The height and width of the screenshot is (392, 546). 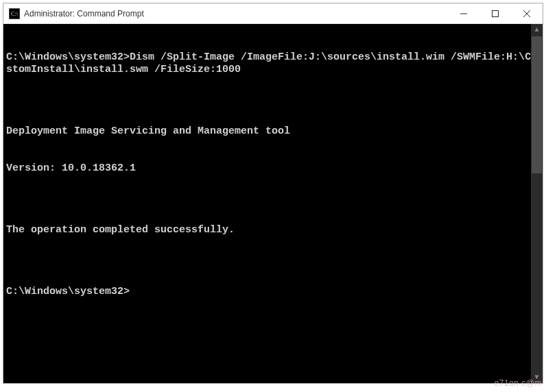 I want to click on close-icon, so click(x=527, y=14).